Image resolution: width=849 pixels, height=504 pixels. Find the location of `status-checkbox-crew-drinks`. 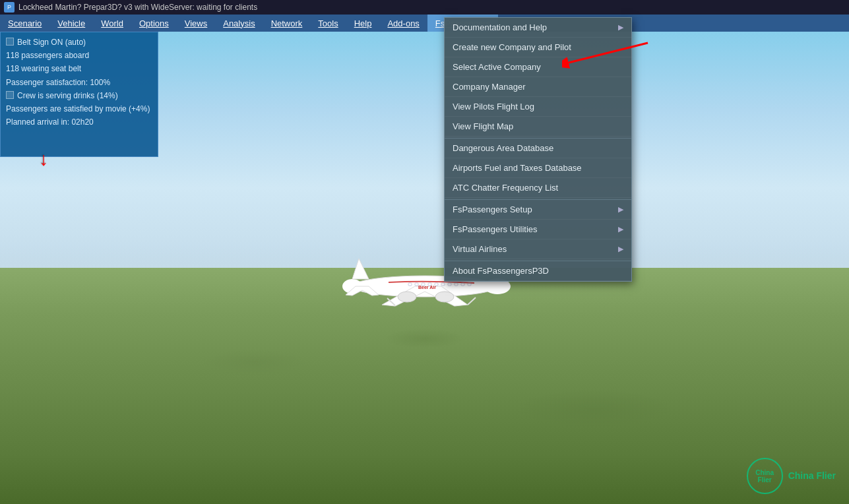

status-checkbox-crew-drinks is located at coordinates (10, 95).